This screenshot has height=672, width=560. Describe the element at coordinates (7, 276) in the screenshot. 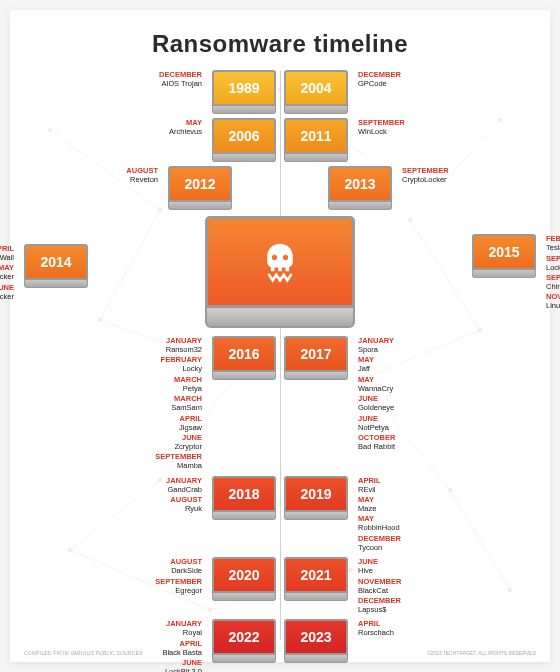

I see `event-name: CTB-Locker` at that location.